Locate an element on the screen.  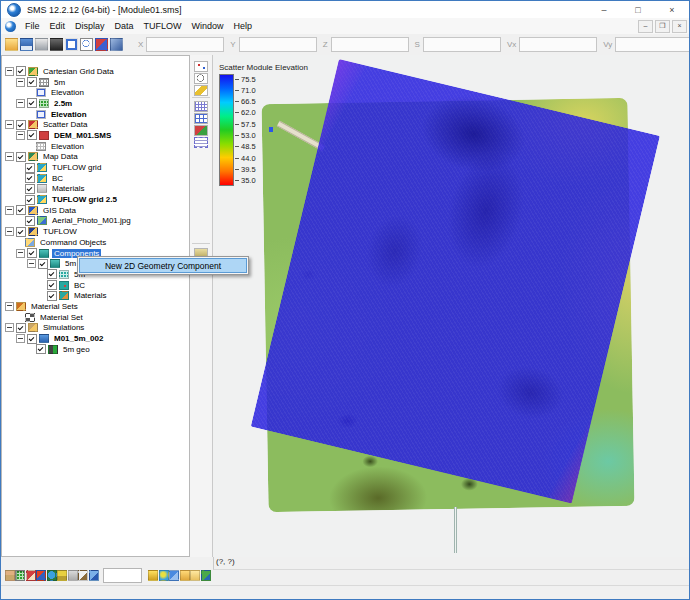
z-field is located at coordinates (370, 44).